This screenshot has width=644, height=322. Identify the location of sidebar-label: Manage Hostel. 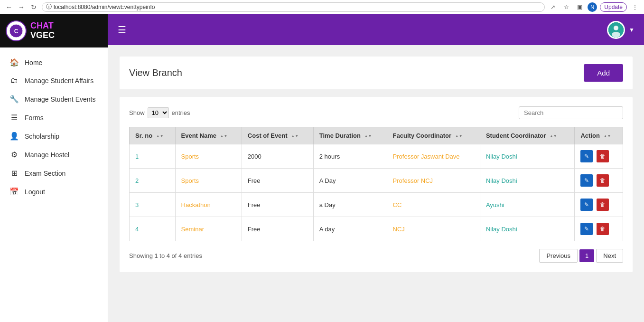
(47, 155).